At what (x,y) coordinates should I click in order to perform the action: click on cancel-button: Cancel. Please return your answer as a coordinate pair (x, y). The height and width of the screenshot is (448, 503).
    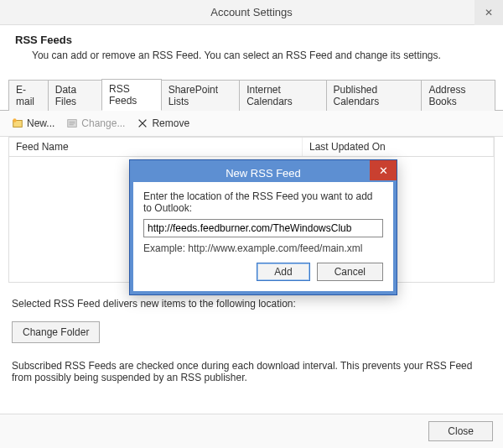
    Looking at the image, I should click on (350, 272).